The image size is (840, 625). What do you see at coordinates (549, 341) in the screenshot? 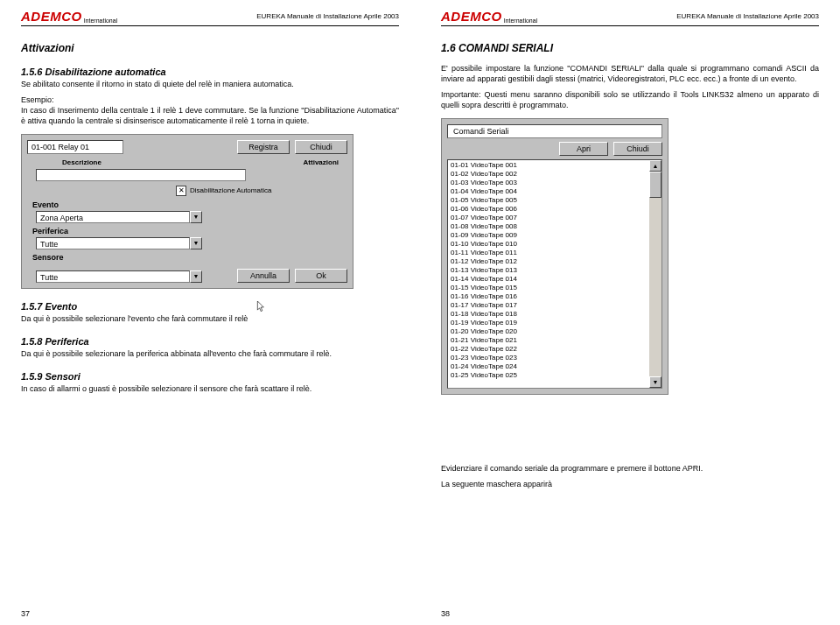
I see `list-item: 01-21 VideoTape 021` at bounding box center [549, 341].